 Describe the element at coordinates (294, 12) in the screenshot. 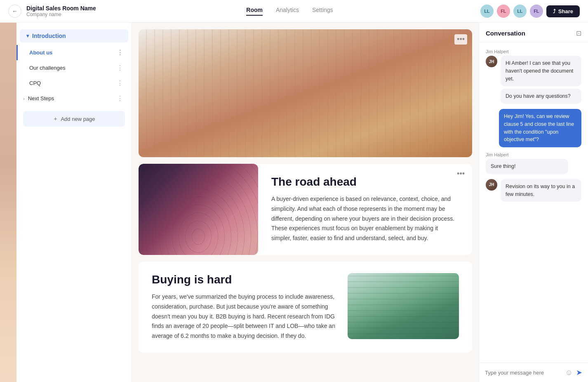

I see `topbar: ← Digital Sales Room Name Company name R…` at that location.